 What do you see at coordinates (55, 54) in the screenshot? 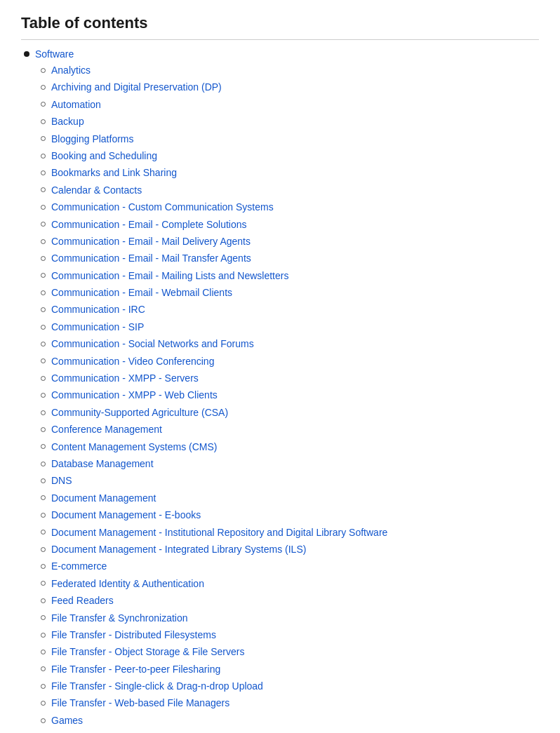
I see `top-level-link: Software` at bounding box center [55, 54].